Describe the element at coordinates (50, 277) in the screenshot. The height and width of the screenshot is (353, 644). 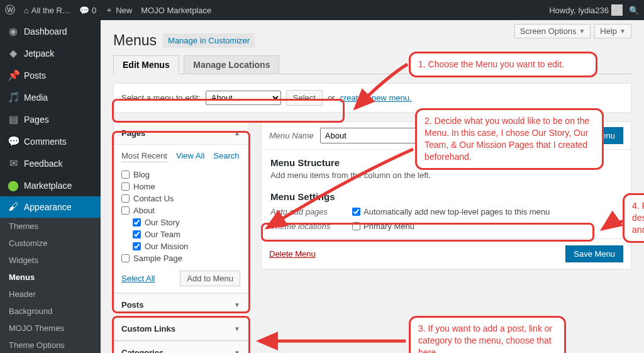
I see `sub-menus: Menus` at that location.